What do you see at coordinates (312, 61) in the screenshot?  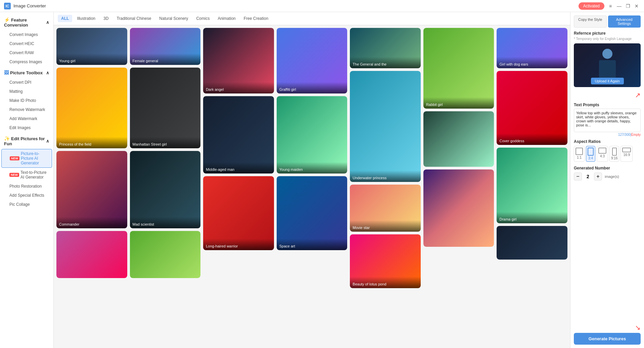 I see `gallery-card-graffiti-girl: Graffiti girl` at bounding box center [312, 61].